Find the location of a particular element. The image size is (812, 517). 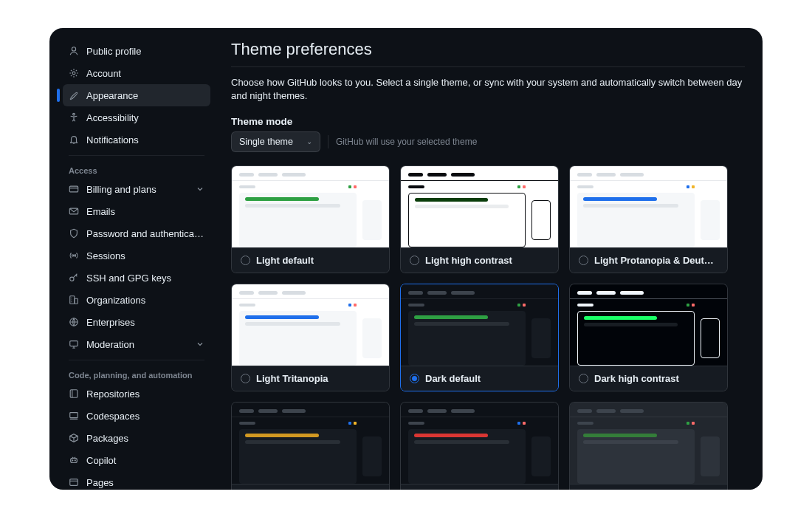

sidebar-item-label: Accessibility is located at coordinates (145, 118).